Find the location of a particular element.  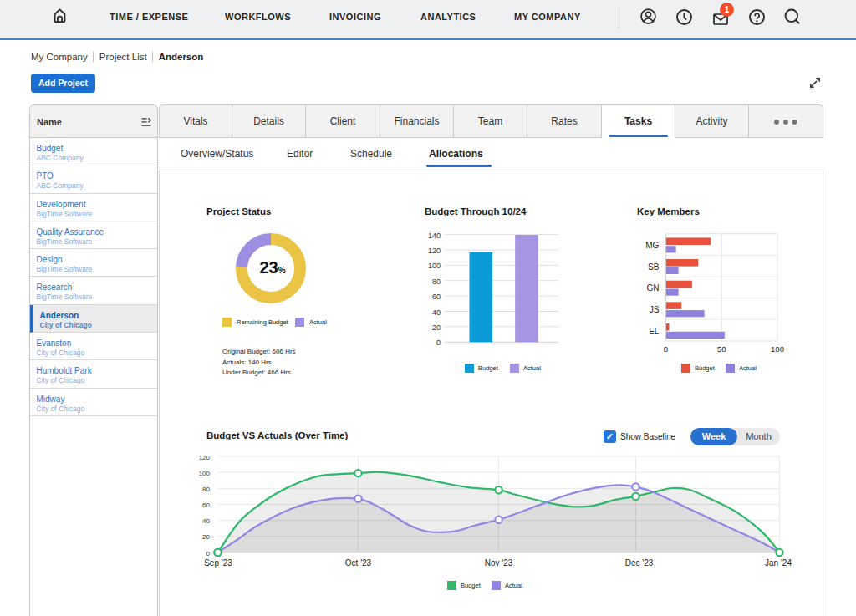

svg-text: 140 is located at coordinates (435, 236).